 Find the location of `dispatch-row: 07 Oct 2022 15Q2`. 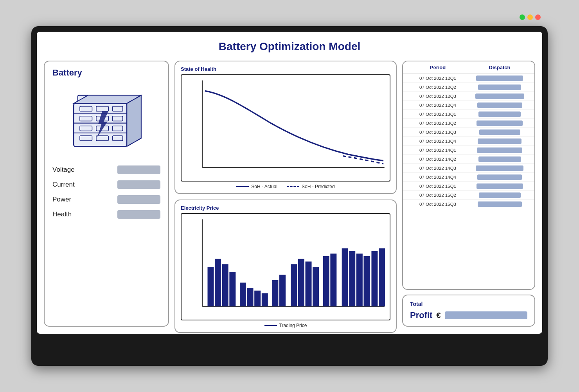

dispatch-row: 07 Oct 2022 15Q2 is located at coordinates (469, 196).